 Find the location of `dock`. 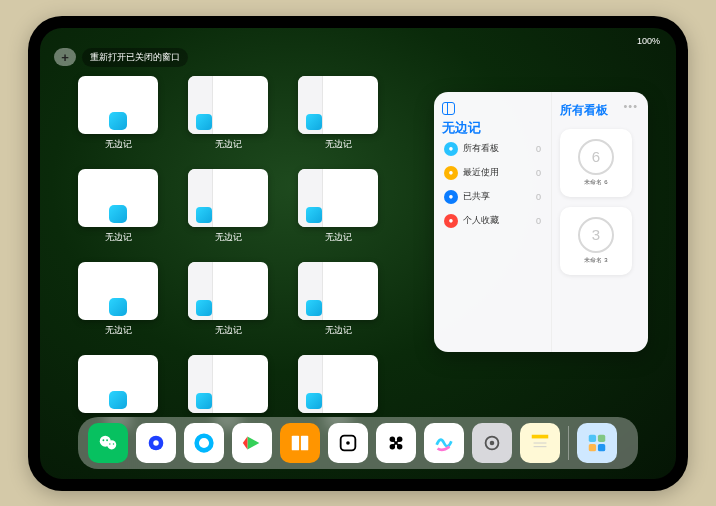

dock is located at coordinates (358, 443).